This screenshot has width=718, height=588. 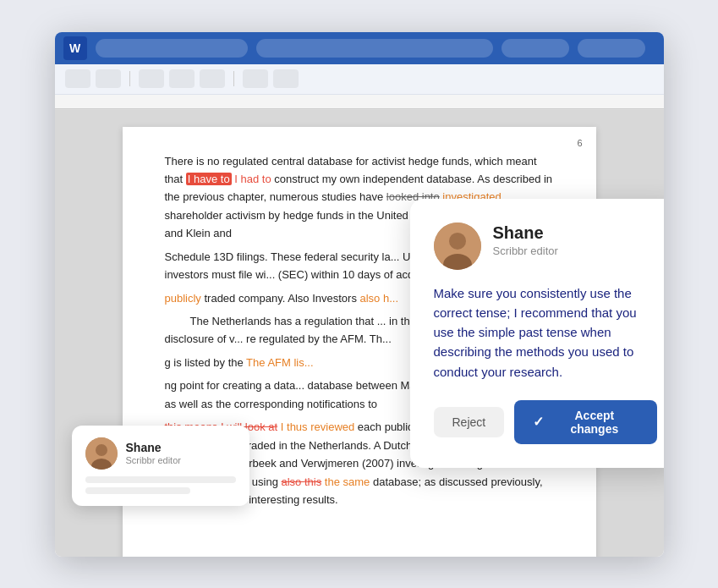 What do you see at coordinates (458, 245) in the screenshot?
I see `avatar-large` at bounding box center [458, 245].